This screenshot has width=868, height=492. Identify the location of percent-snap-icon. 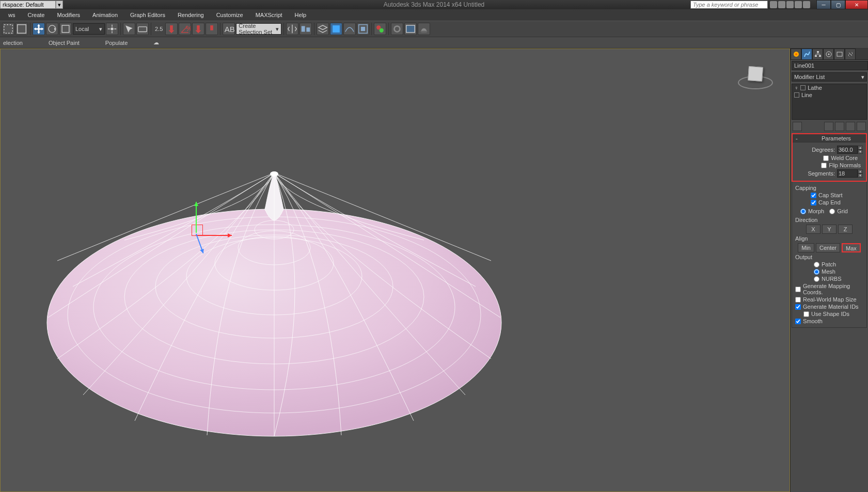
(198, 29).